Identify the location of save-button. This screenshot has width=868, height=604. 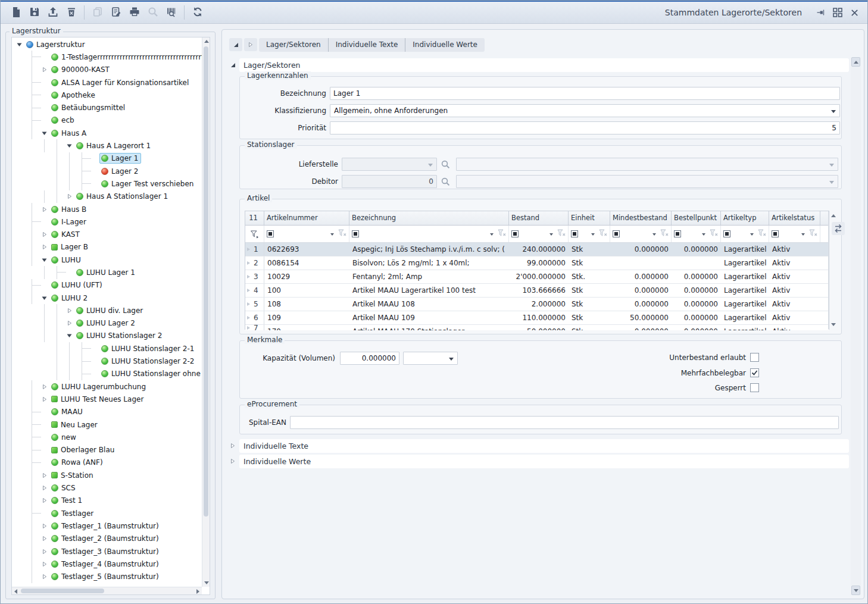
(35, 12).